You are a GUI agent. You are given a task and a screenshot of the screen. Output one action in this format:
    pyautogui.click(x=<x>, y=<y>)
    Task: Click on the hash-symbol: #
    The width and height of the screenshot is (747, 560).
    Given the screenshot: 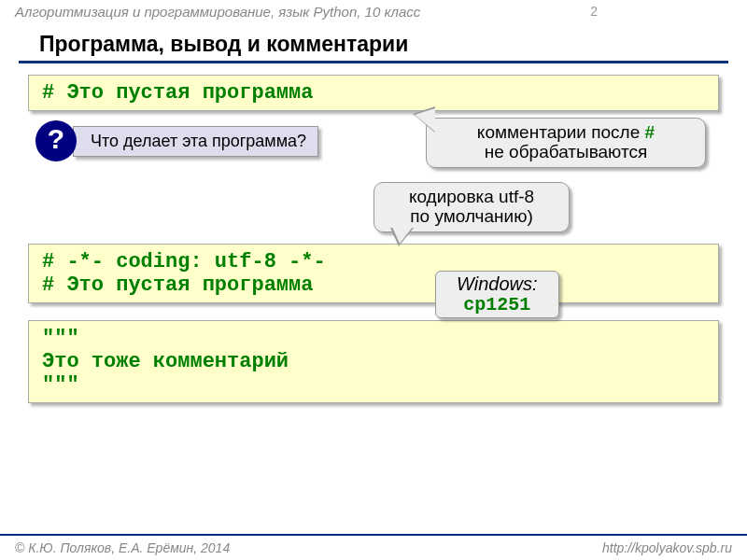 What is the action you would take?
    pyautogui.click(x=650, y=133)
    